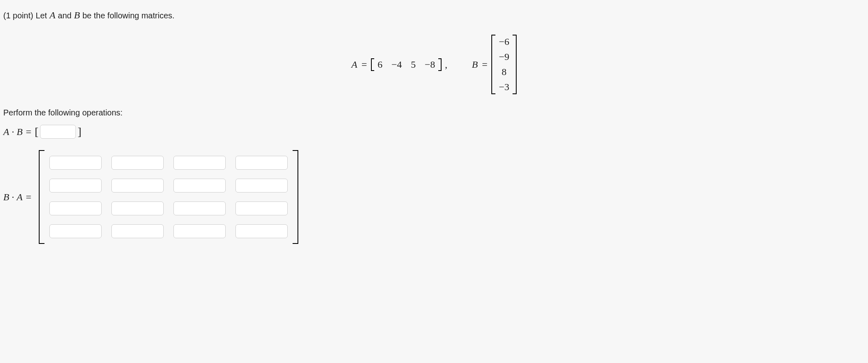  What do you see at coordinates (354, 64) in the screenshot?
I see `A-label: A` at bounding box center [354, 64].